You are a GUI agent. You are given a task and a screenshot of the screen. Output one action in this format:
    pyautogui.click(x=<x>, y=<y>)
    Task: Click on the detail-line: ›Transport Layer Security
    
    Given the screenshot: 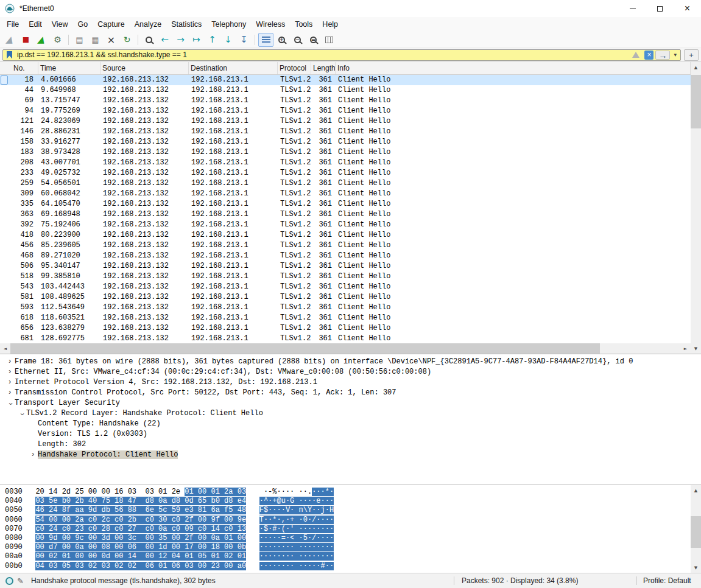 What is the action you would take?
    pyautogui.click(x=351, y=403)
    